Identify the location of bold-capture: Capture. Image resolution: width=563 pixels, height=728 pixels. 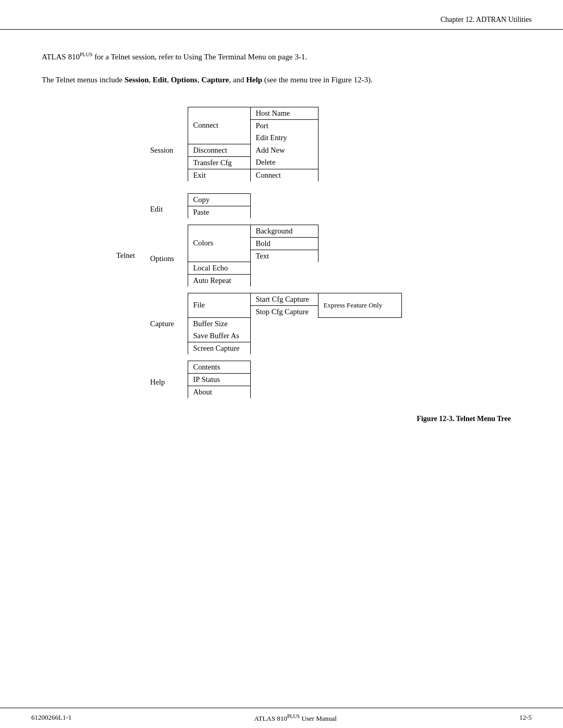
(215, 80).